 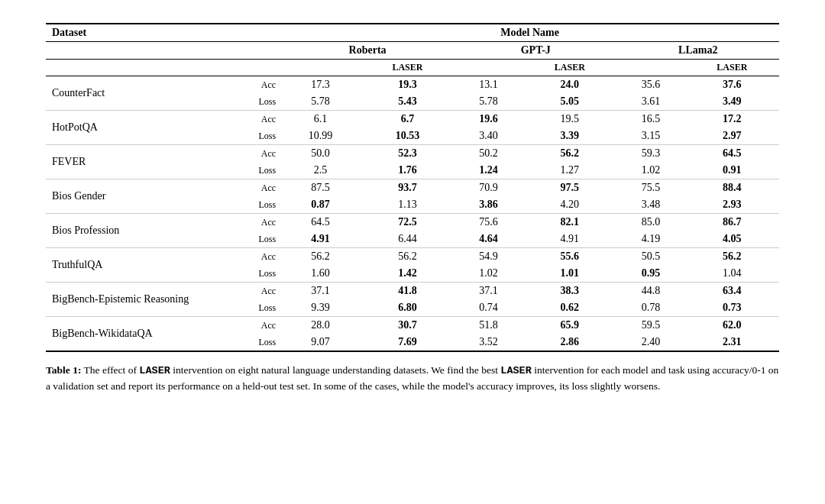 I want to click on acc-value: 75.5, so click(x=651, y=188).